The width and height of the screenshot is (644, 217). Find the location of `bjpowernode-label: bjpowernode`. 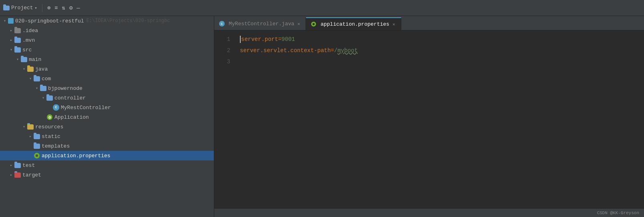

bjpowernode-label: bjpowernode is located at coordinates (65, 88).